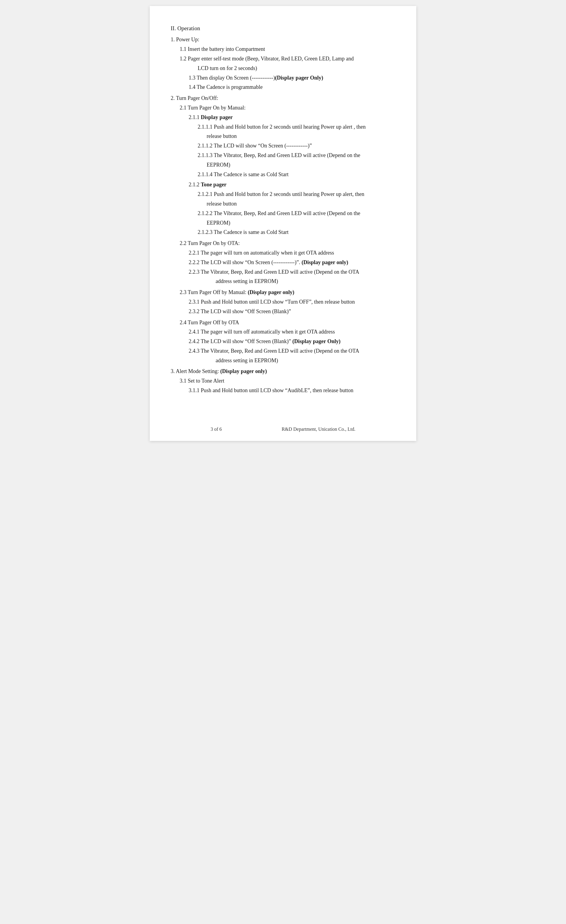 Image resolution: width=566 pixels, height=924 pixels. Describe the element at coordinates (221, 136) in the screenshot. I see `item-2-1-1-1-cont-text: release button` at that location.